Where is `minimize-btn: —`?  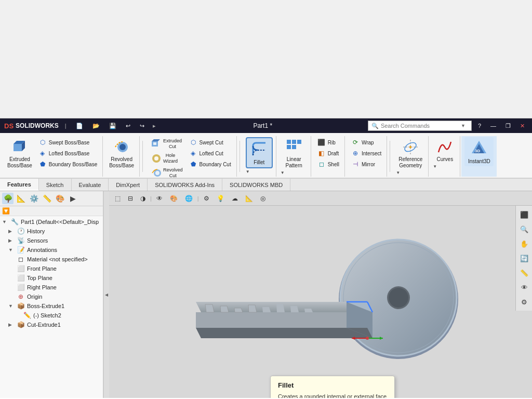
minimize-btn: — is located at coordinates (494, 126).